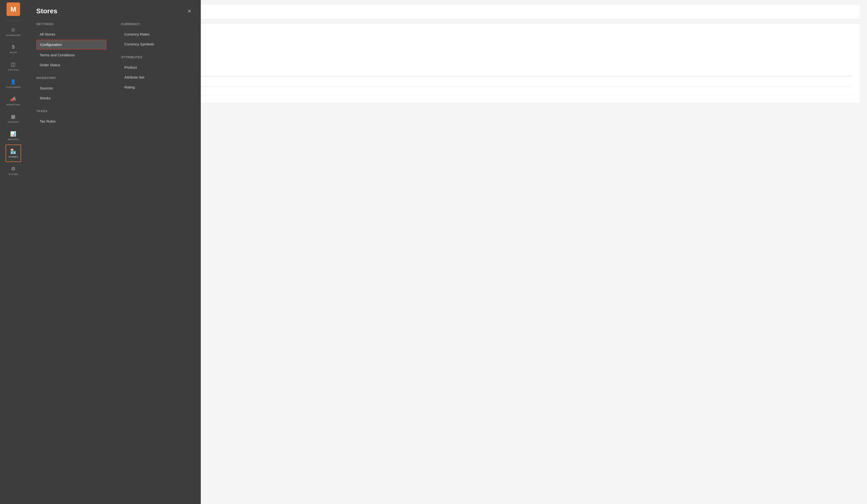 The height and width of the screenshot is (504, 867). Describe the element at coordinates (13, 21) in the screenshot. I see `sidebar-divider` at that location.